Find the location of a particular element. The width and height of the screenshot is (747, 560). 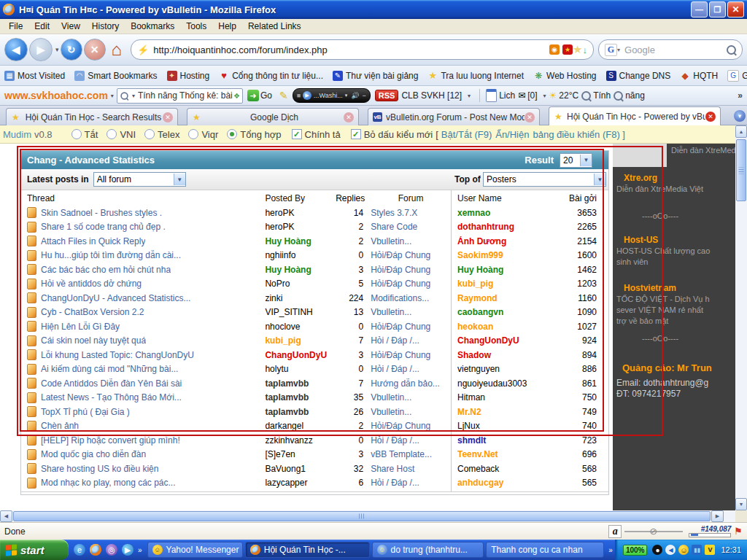

horizontal-scrollbar: ◀ ▶ is located at coordinates (368, 516).